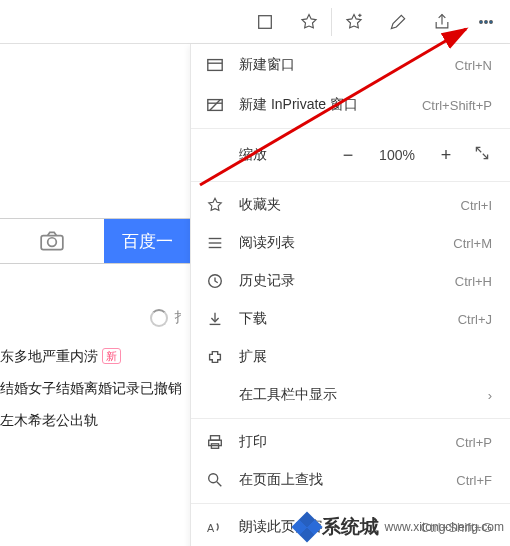 This screenshot has width=510, height=546. Describe the element at coordinates (350, 281) in the screenshot. I see `menu-history: 历史记录 Ctrl+H` at that location.